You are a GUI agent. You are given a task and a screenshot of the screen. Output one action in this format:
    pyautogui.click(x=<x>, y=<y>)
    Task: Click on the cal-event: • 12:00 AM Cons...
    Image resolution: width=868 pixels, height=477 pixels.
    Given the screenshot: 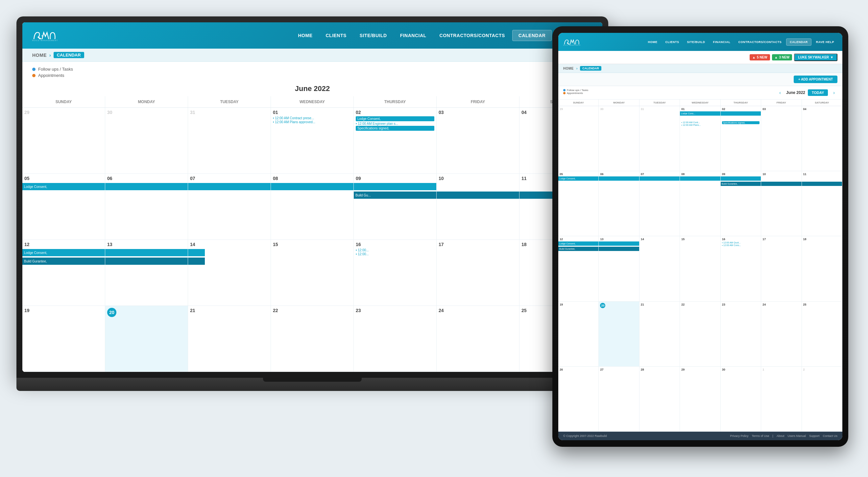 What is the action you would take?
    pyautogui.click(x=741, y=245)
    